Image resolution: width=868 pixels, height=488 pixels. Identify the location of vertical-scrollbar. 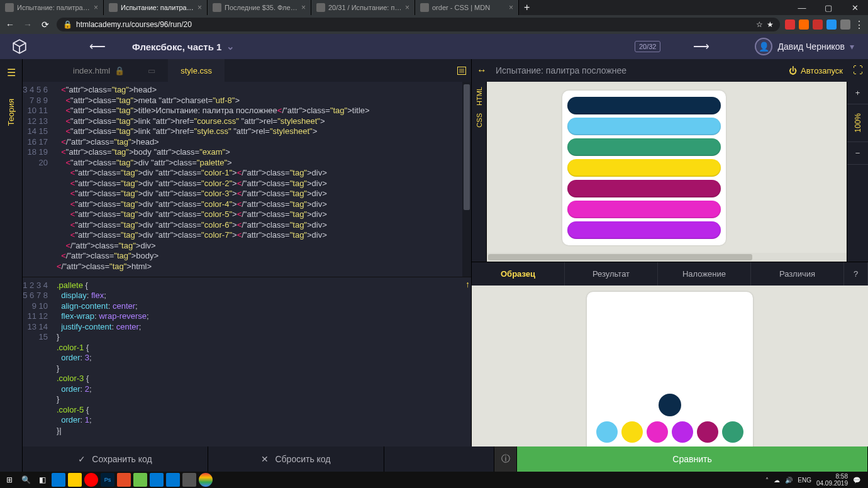
(467, 179).